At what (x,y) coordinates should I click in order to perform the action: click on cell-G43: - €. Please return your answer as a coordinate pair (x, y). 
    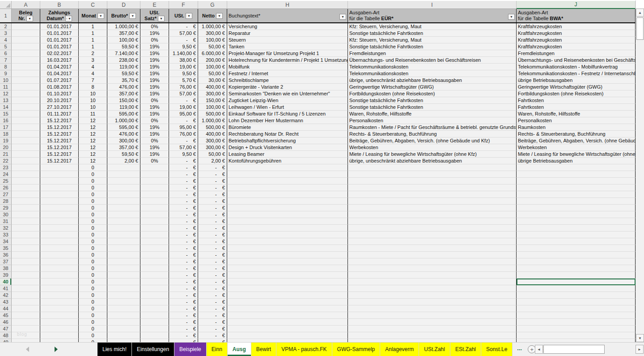
    Looking at the image, I should click on (213, 302).